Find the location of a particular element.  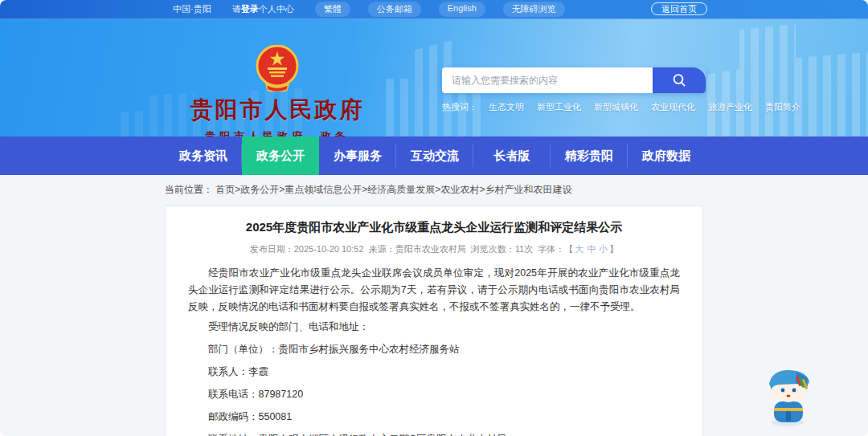

nav-tab-政府数据: 政府数据 is located at coordinates (666, 156).